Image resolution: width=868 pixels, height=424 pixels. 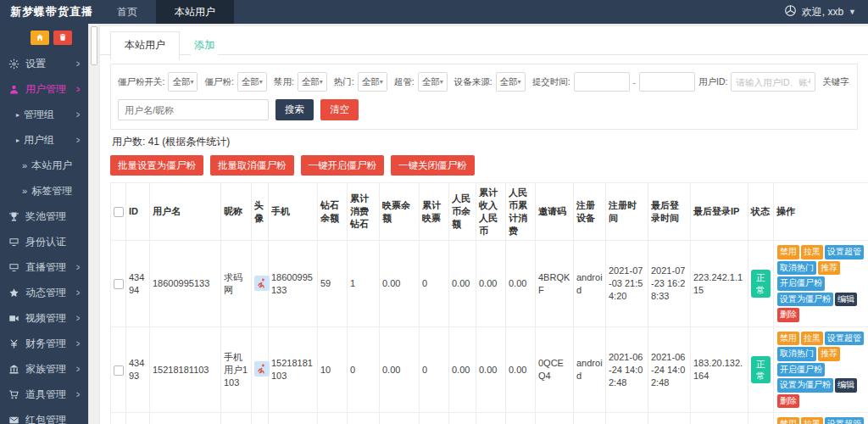 I want to click on sidebar-item-5: »标签管理, so click(x=44, y=191).